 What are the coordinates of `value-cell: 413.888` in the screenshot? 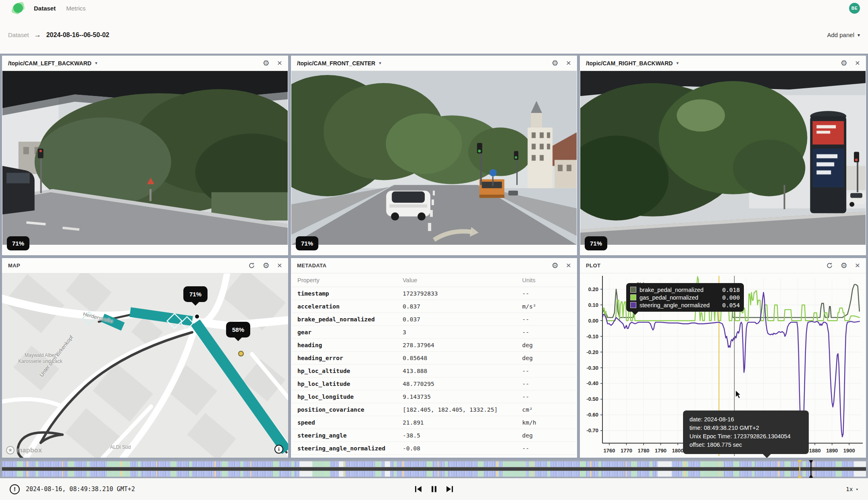 It's located at (457, 371).